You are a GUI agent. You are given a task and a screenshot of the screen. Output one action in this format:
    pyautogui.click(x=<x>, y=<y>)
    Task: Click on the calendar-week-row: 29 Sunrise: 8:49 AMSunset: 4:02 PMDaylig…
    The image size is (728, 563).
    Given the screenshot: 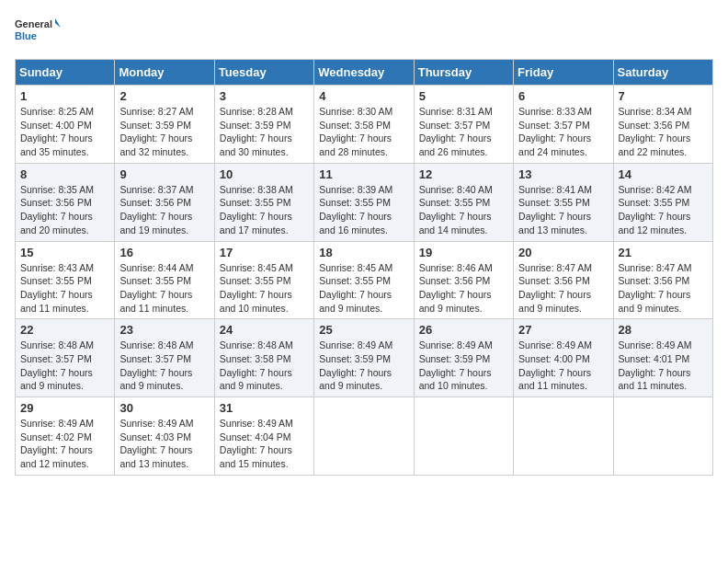 What is the action you would take?
    pyautogui.click(x=364, y=436)
    